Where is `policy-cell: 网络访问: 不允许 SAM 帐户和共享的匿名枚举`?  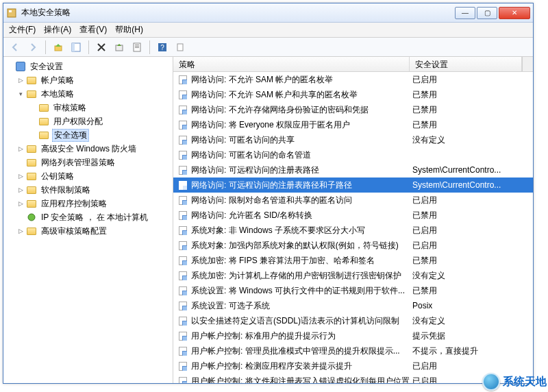
policy-cell: 网络访问: 不允许 SAM 帐户和共享的匿名枚举 is located at coordinates (292, 95).